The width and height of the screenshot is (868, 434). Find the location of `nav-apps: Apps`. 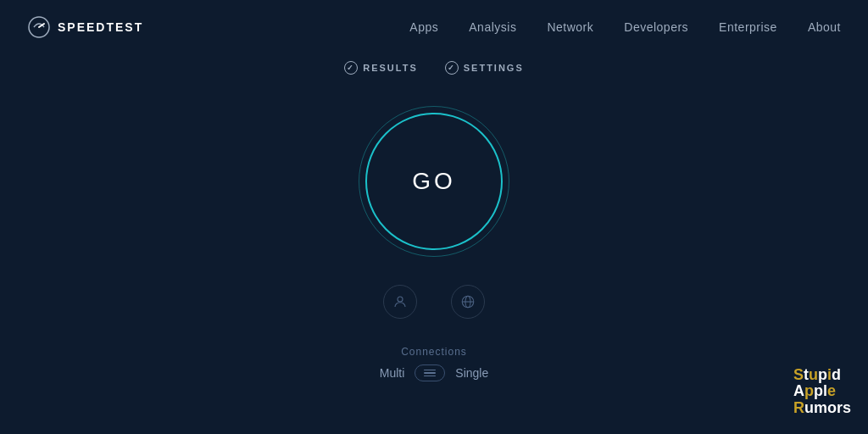

nav-apps: Apps is located at coordinates (424, 27).